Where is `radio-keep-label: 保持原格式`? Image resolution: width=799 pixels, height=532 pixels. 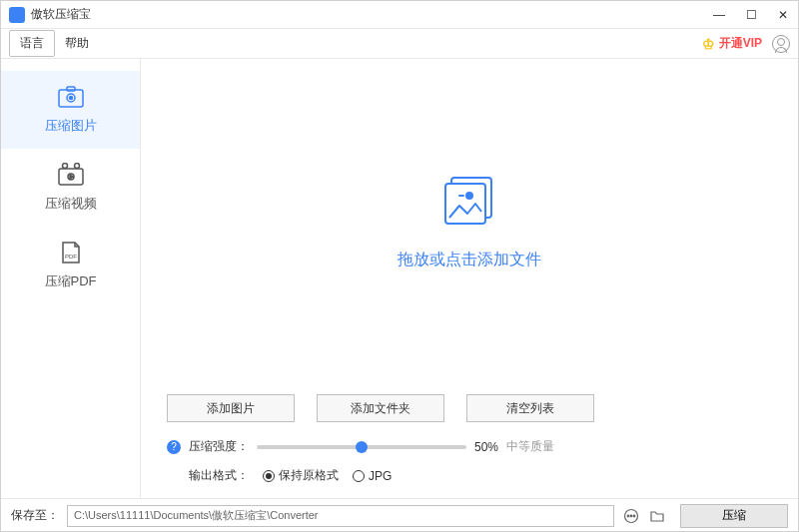
radio-keep-label: 保持原格式 is located at coordinates (309, 475).